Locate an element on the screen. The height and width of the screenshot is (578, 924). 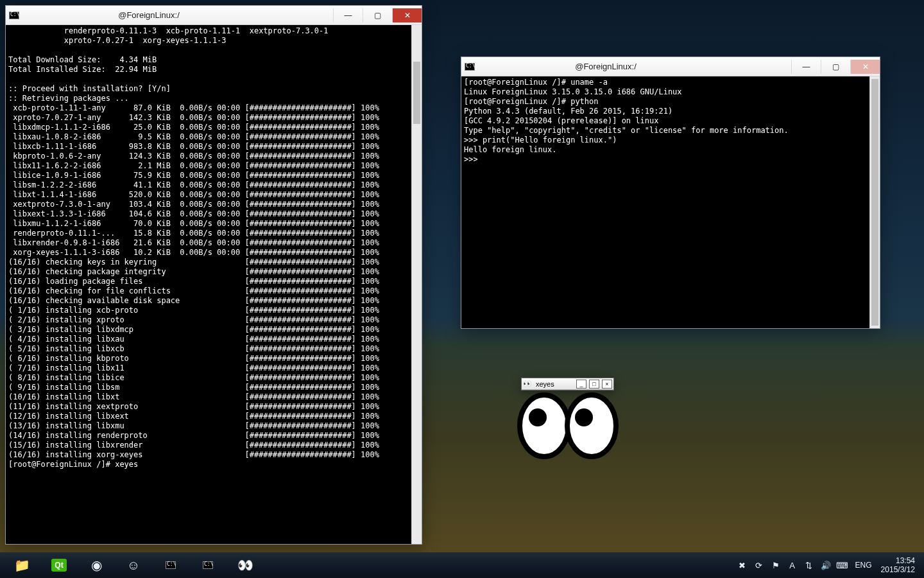
maximize-button: □ is located at coordinates (594, 384).